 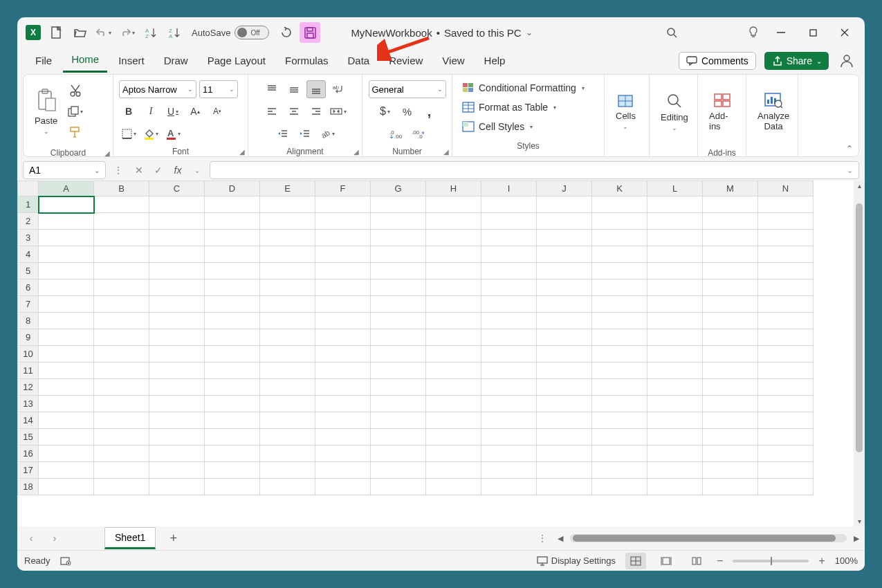 What do you see at coordinates (230, 33) in the screenshot?
I see `autosave-toggle: AutoSave Off` at bounding box center [230, 33].